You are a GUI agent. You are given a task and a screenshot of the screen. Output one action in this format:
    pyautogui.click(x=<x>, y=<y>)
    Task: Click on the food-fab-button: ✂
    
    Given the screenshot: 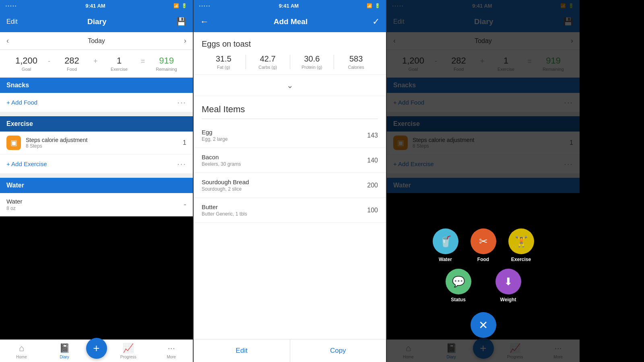 What is the action you would take?
    pyautogui.click(x=483, y=241)
    